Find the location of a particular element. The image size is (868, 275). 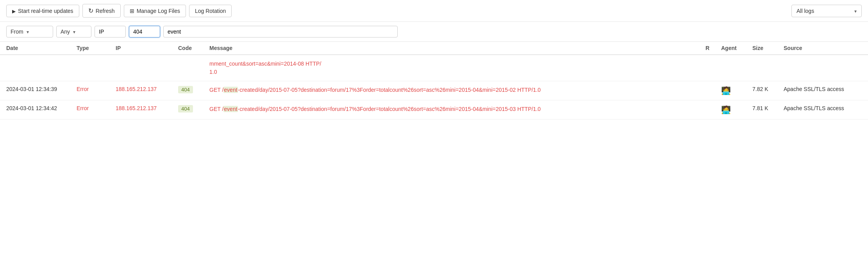

col-r: R is located at coordinates (713, 48).